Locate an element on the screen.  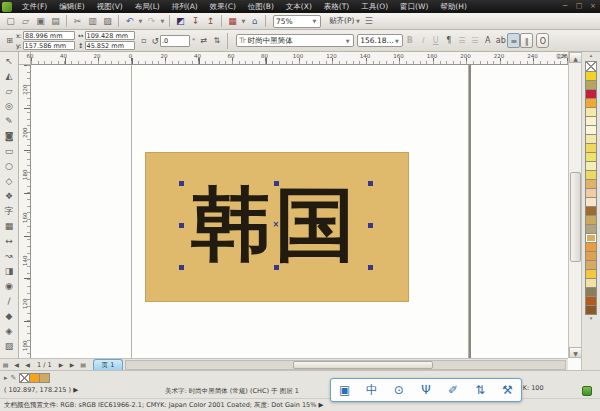
shape-annotate-icon: ⊙ is located at coordinates (399, 390).